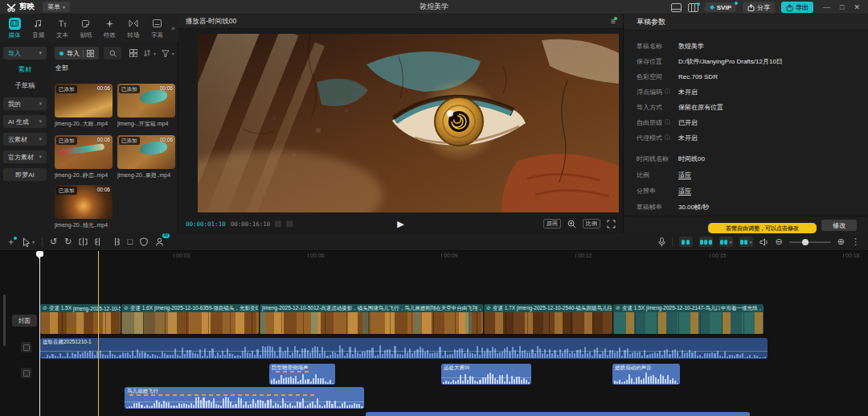  I want to click on smart-cutout-button: AI, so click(159, 241).